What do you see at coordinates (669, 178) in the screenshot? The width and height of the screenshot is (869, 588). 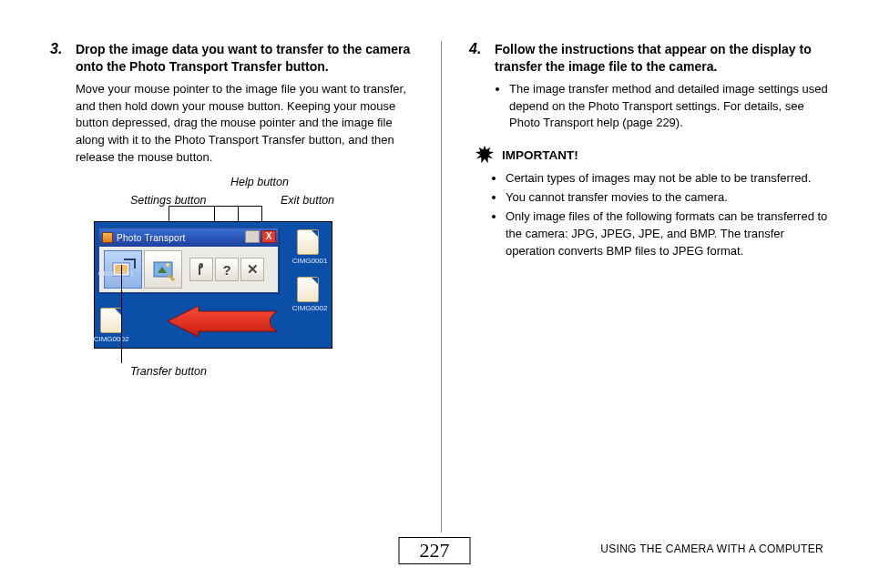 I see `important-item: Certain types of images may not be able …` at bounding box center [669, 178].